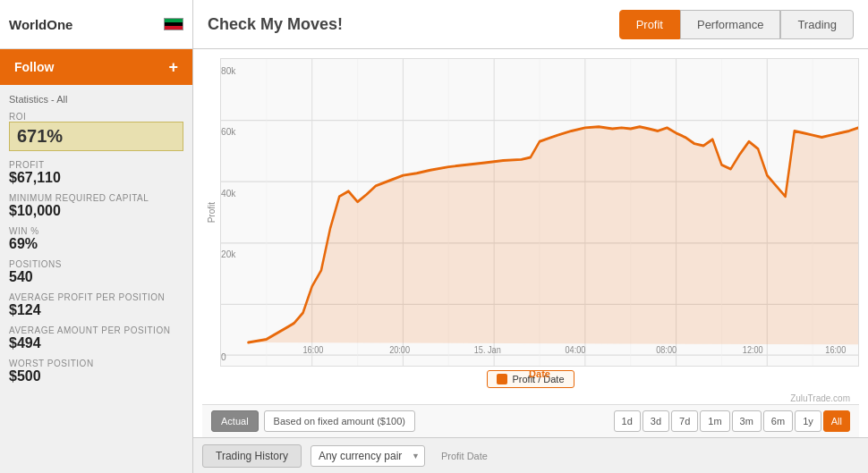 The height and width of the screenshot is (473, 868). I want to click on roi-value: 671%, so click(97, 136).